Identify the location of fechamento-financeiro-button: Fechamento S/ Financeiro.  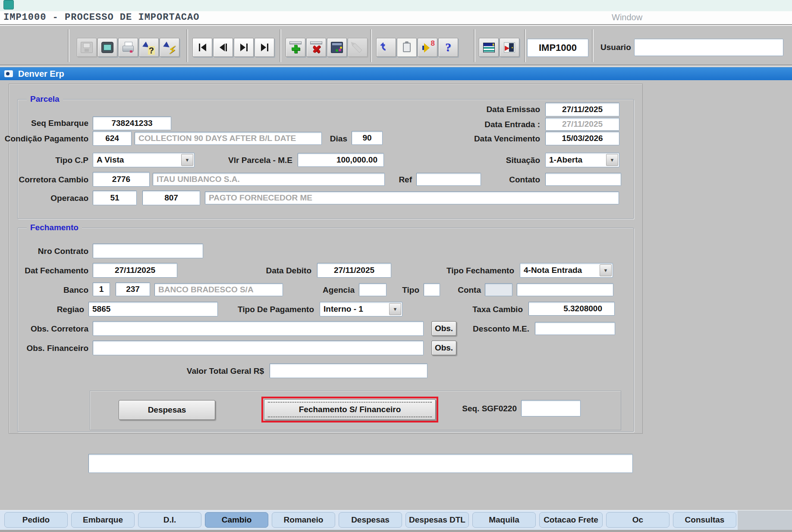
(350, 410).